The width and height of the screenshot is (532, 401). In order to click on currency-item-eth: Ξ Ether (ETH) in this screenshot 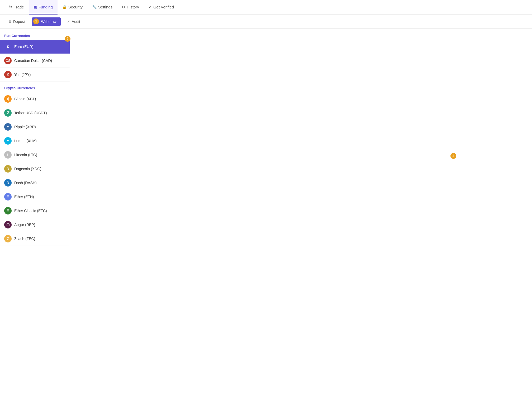, I will do `click(35, 197)`.